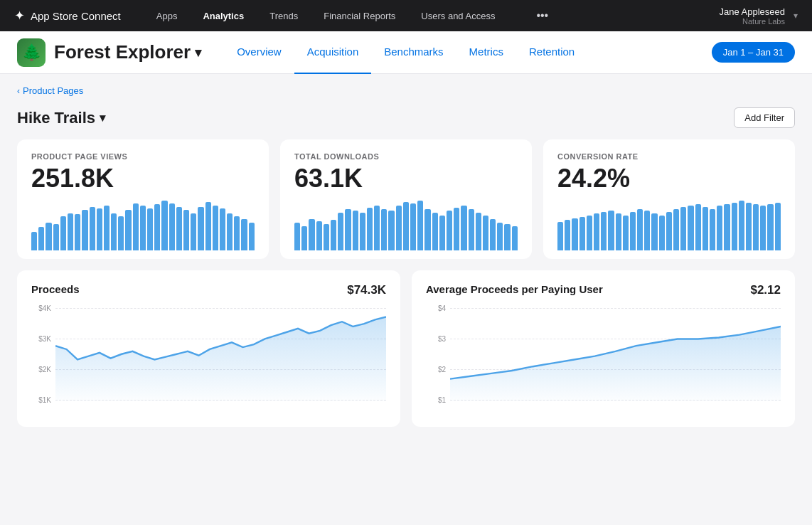  What do you see at coordinates (333, 53) in the screenshot?
I see `tab-acquisition: Acquisition` at bounding box center [333, 53].